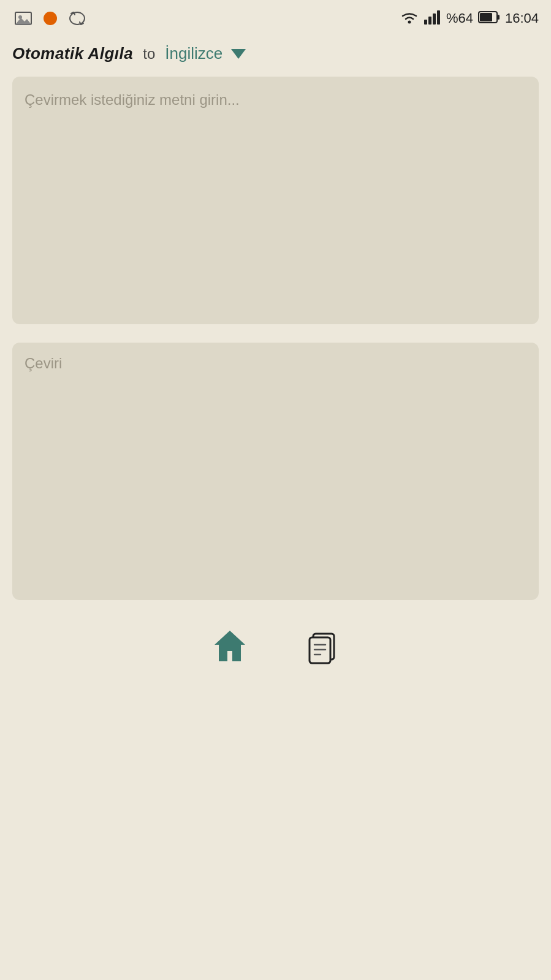  Describe the element at coordinates (43, 363) in the screenshot. I see `output-placeholder: Çeviri` at that location.